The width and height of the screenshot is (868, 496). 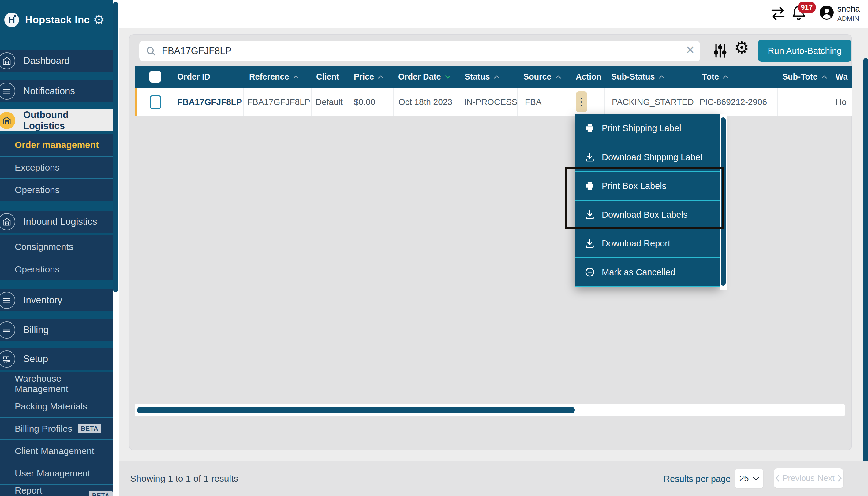 I want to click on sidebar-item-inbound-logistics: Inbound Logistics, so click(x=56, y=221).